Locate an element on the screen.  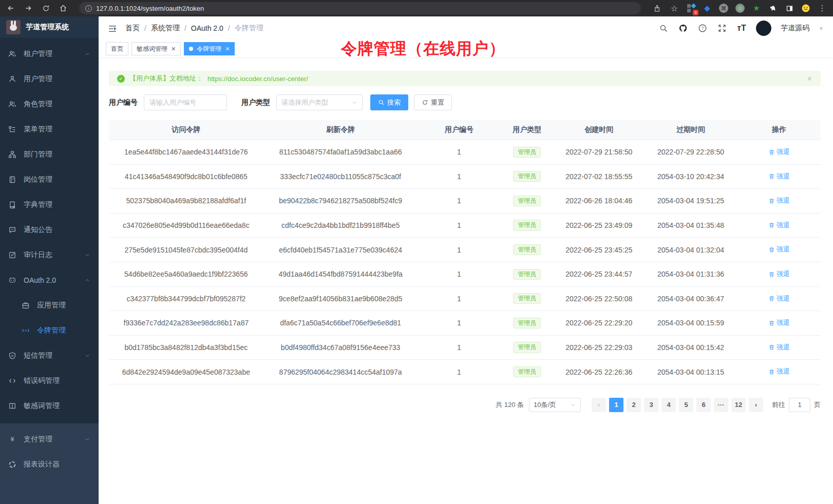
user-name: 芋道源码 is located at coordinates (795, 28).